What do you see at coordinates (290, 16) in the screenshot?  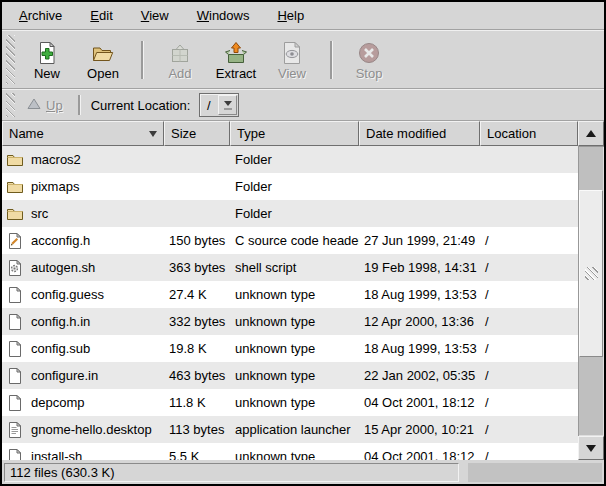 I see `menu-help: Help` at bounding box center [290, 16].